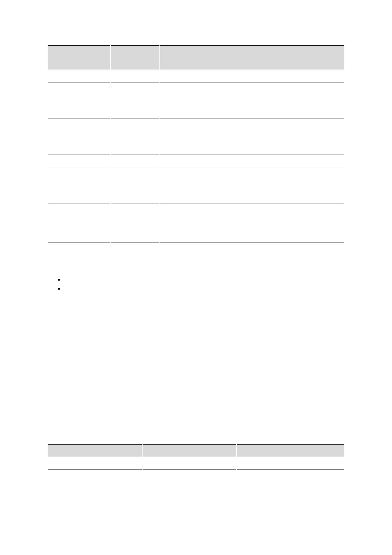  Describe the element at coordinates (205, 285) in the screenshot. I see `bullet-list` at that location.